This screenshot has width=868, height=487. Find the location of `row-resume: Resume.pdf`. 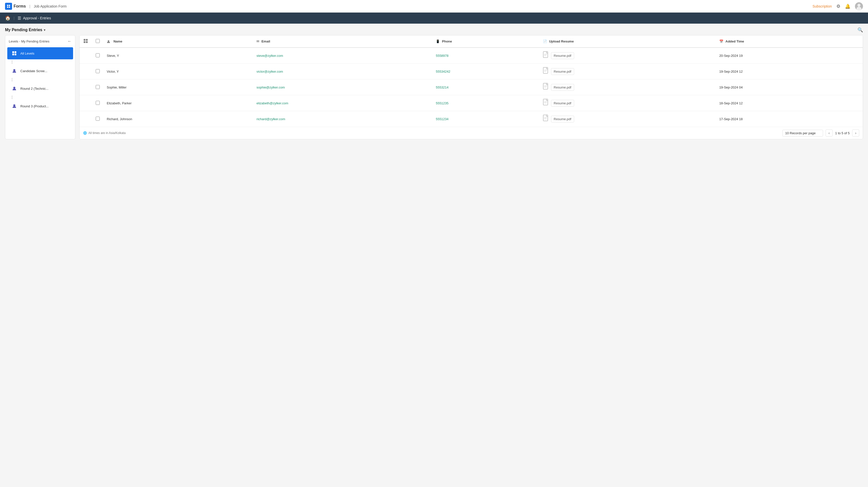

row-resume: Resume.pdf is located at coordinates (627, 71).